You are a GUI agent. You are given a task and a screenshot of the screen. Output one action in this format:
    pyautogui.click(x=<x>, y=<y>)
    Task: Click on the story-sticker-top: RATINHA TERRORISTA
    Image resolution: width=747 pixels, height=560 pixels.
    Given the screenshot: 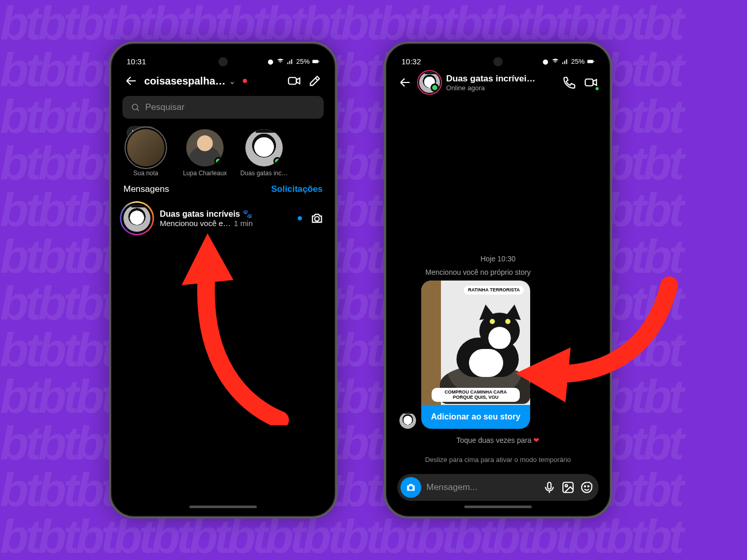 What is the action you would take?
    pyautogui.click(x=494, y=290)
    